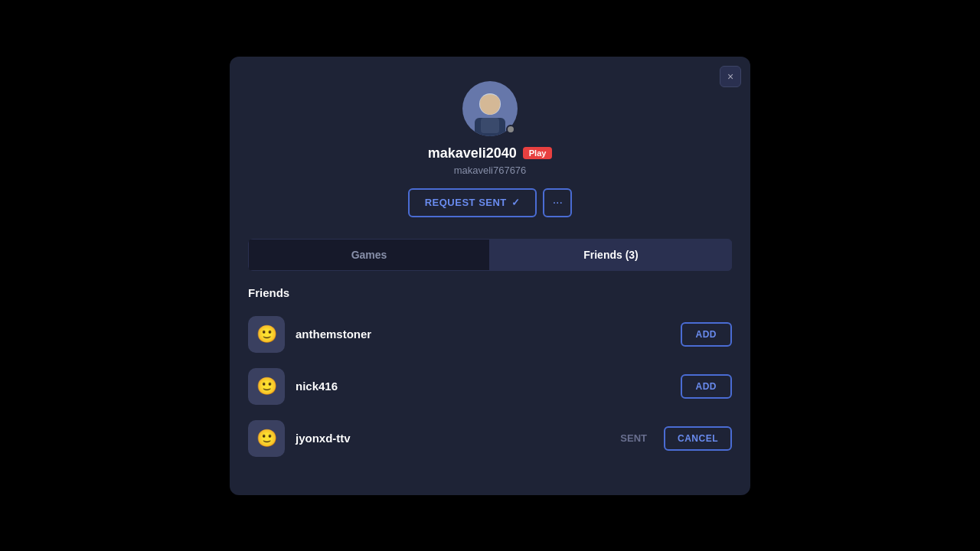 The image size is (980, 551). Describe the element at coordinates (537, 153) in the screenshot. I see `play-badge: Play` at that location.